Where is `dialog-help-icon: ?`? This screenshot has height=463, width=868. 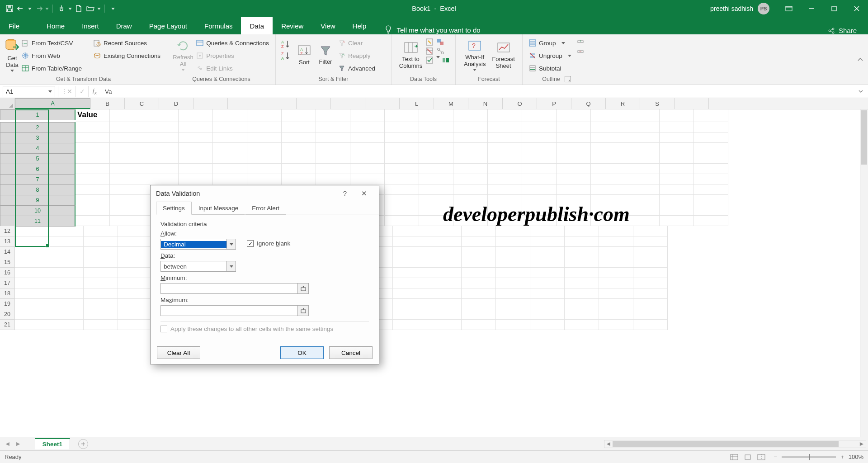 dialog-help-icon: ? is located at coordinates (345, 194).